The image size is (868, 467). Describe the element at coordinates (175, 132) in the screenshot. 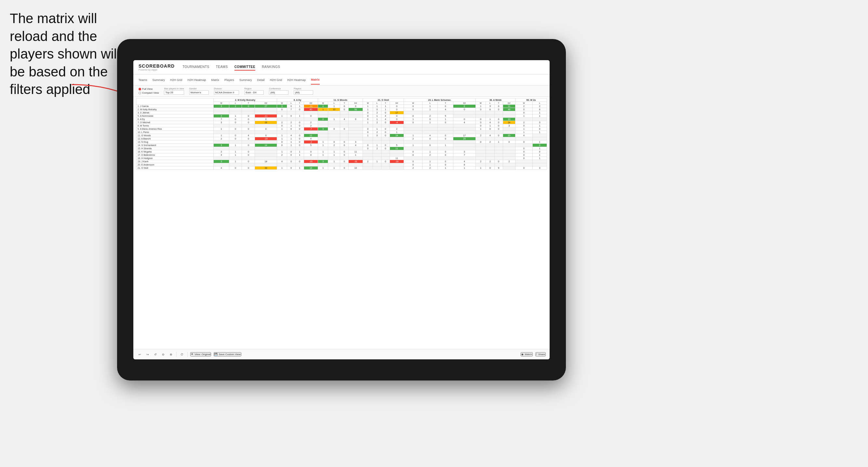

I see `player-name: 10. L Perini` at that location.